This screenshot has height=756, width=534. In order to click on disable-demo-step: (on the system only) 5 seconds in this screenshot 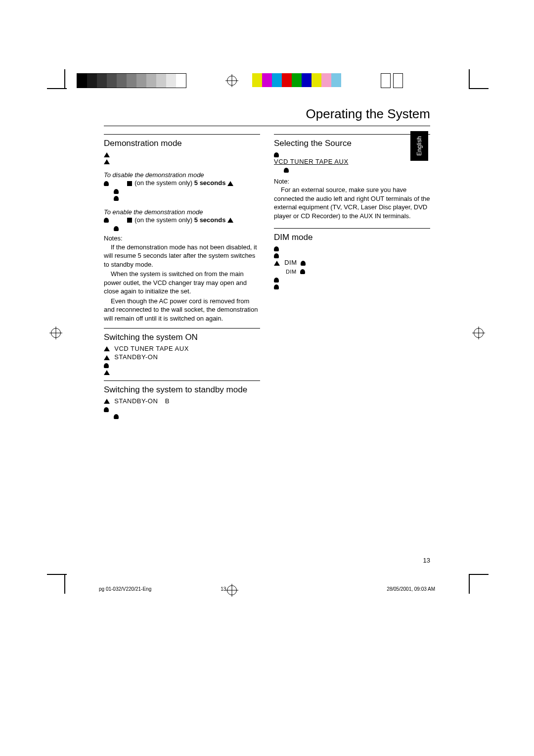, I will do `click(182, 183)`.